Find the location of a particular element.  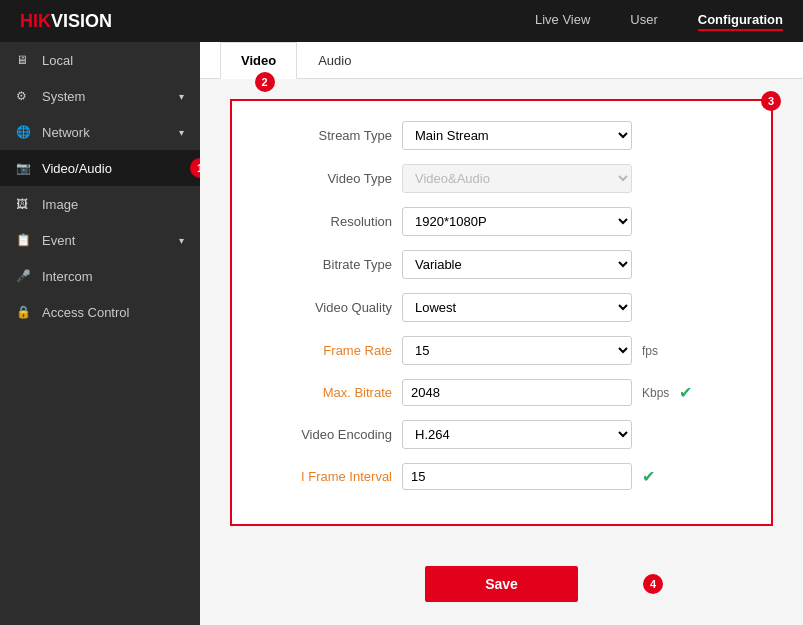

network-icon is located at coordinates (24, 132).